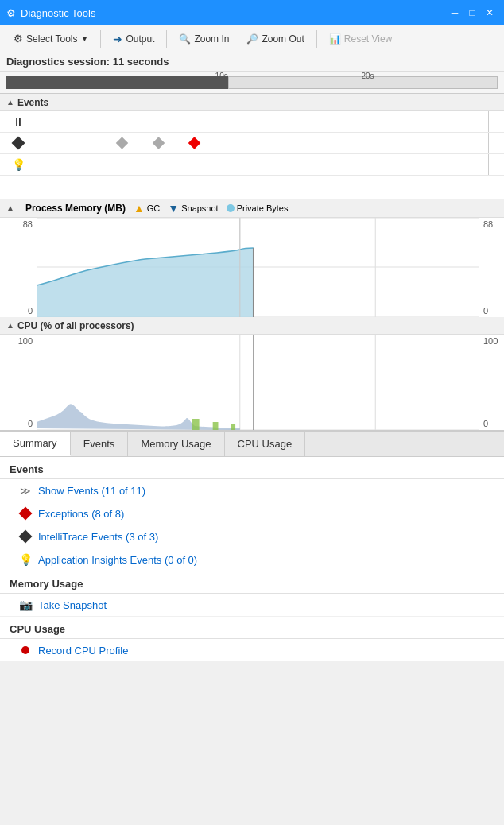 The height and width of the screenshot is (825, 504). What do you see at coordinates (194, 143) in the screenshot?
I see `event-marker-red` at bounding box center [194, 143].